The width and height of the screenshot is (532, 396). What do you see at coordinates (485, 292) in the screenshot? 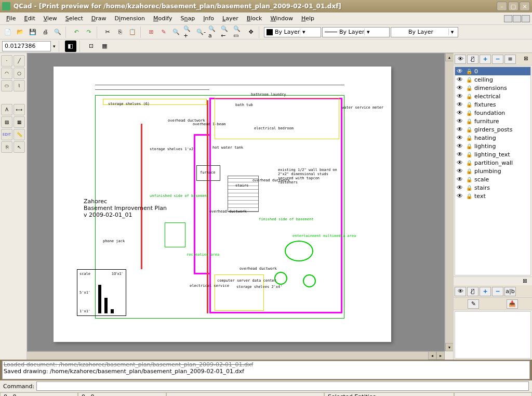
I see `block-add-button: +` at bounding box center [485, 292].